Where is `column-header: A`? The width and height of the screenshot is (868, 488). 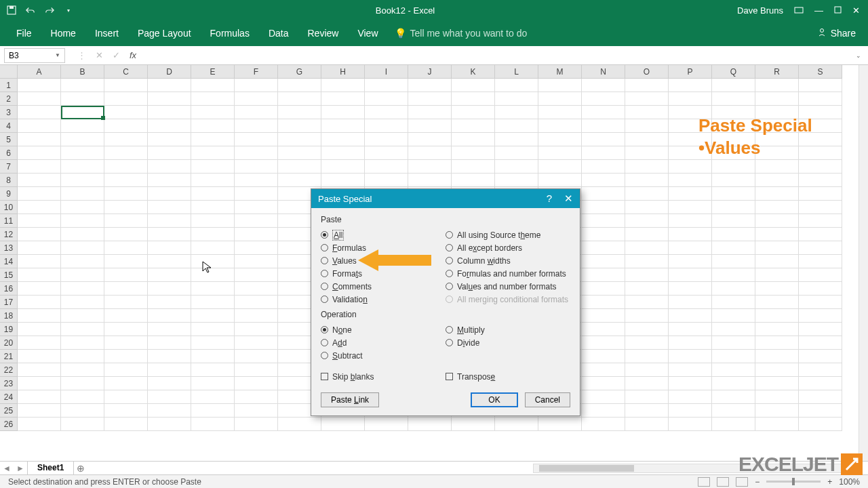 column-header: A is located at coordinates (39, 72).